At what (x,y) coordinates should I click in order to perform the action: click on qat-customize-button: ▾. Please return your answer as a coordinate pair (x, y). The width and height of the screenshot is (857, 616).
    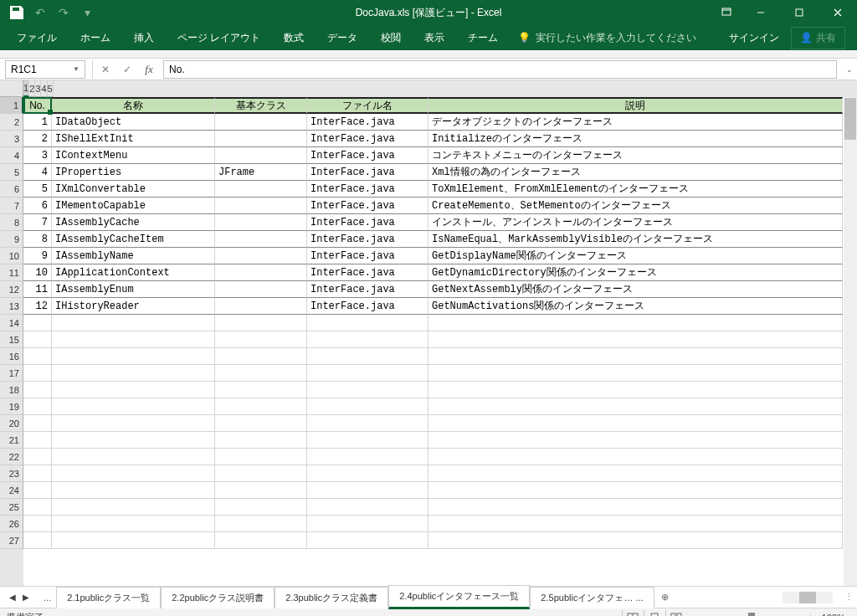
    Looking at the image, I should click on (87, 13).